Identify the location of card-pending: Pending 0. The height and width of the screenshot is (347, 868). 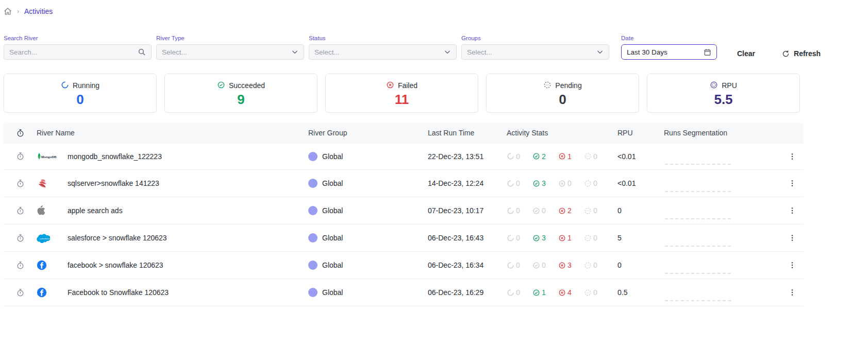
(563, 93).